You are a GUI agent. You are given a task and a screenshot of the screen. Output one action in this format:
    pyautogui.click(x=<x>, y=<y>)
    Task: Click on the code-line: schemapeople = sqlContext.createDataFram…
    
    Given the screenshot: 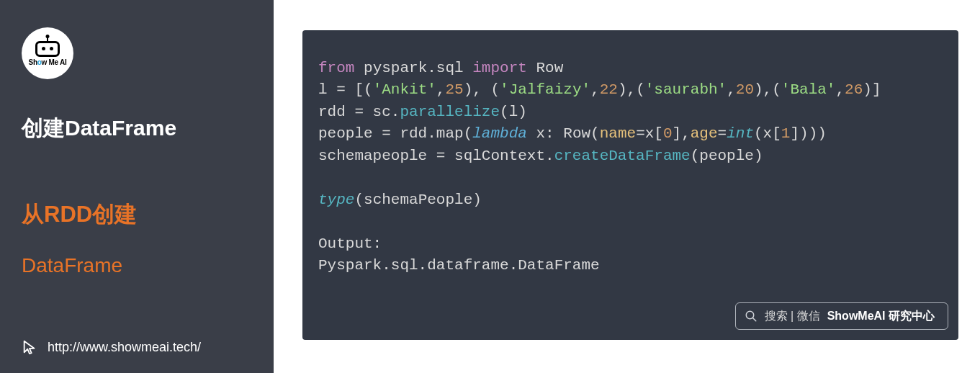 What is the action you would take?
    pyautogui.click(x=631, y=156)
    